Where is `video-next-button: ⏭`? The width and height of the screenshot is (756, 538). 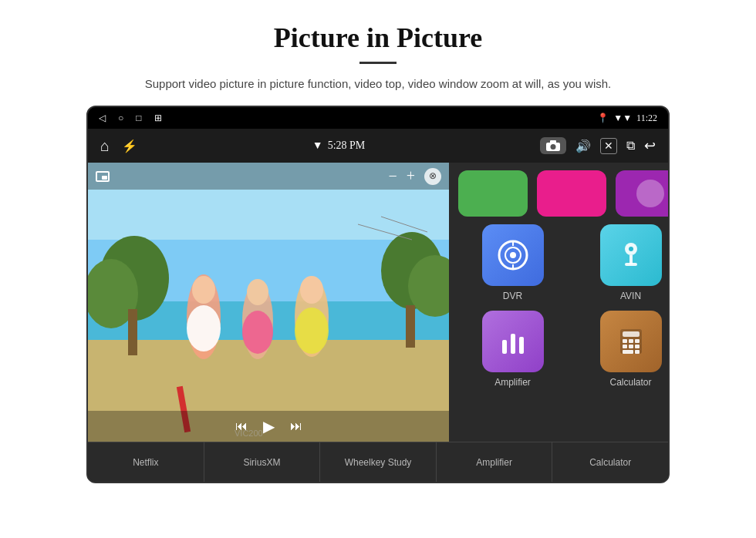
video-next-button: ⏭ is located at coordinates (296, 426).